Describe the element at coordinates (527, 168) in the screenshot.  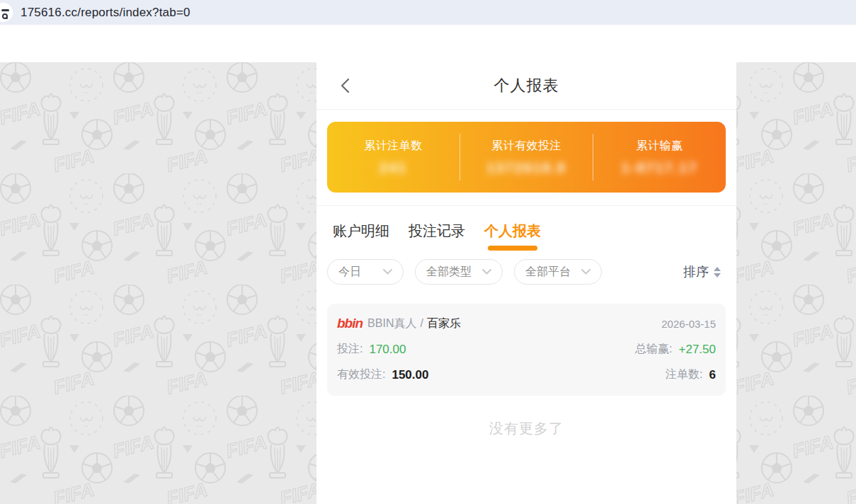
I see `stat-masked-value: 1372618.8` at that location.